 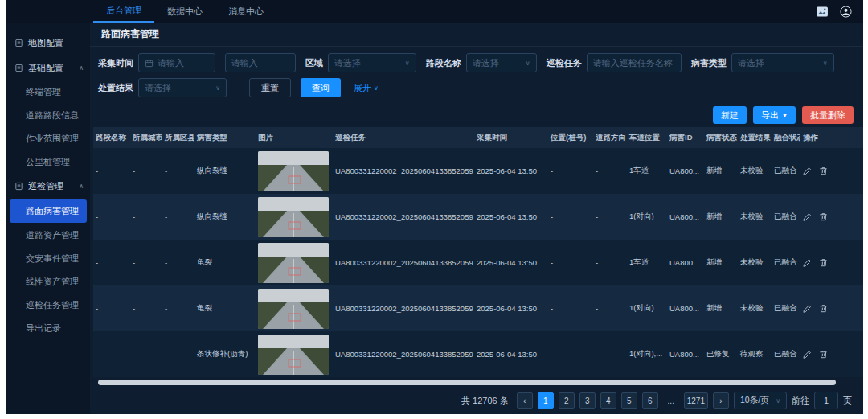 What do you see at coordinates (511, 354) in the screenshot?
I see `cell-collect-time: 2025-06-04 13:50` at bounding box center [511, 354].